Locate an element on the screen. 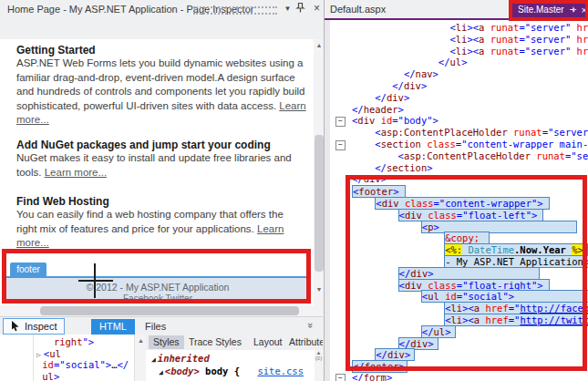 This screenshot has height=381, width=588. styles-group-label: inherited is located at coordinates (184, 358).